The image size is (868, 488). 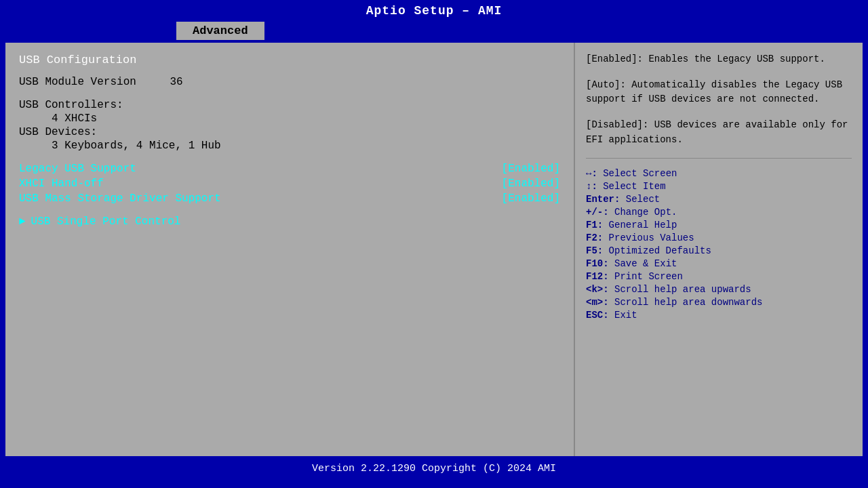 What do you see at coordinates (290, 82) in the screenshot?
I see `module-version-row: USB Module Version 36` at bounding box center [290, 82].